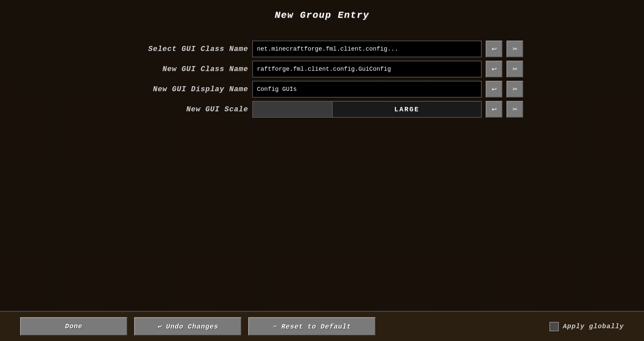  What do you see at coordinates (554, 327) in the screenshot?
I see `apply-globally-checkbox` at bounding box center [554, 327].